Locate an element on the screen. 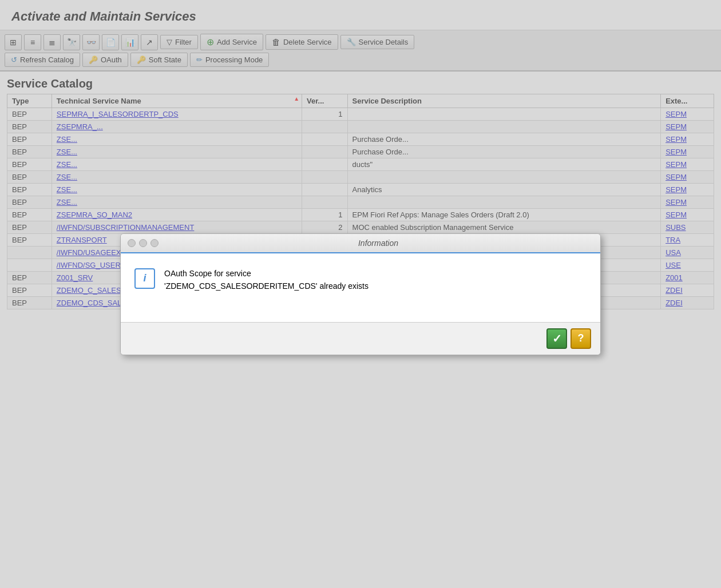 Image resolution: width=721 pixels, height=588 pixels. modal-dialog: Information i OAuth Scope for service 'Z… is located at coordinates (360, 294).